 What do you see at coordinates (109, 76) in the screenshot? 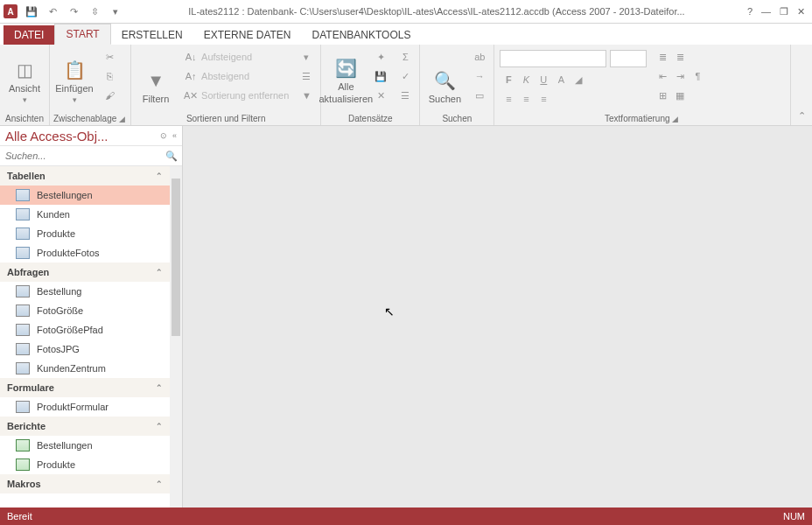
I see `copy-button: ⎘` at bounding box center [109, 76].